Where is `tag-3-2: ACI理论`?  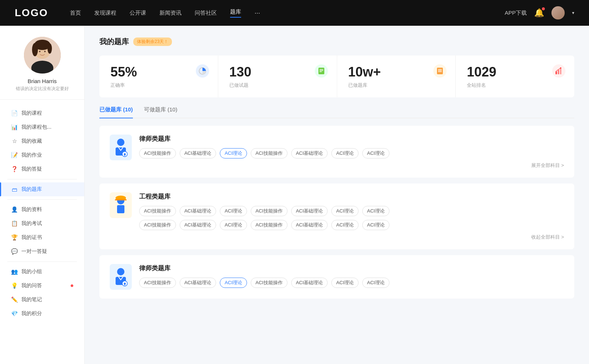 tag-3-2: ACI理论 is located at coordinates (233, 283).